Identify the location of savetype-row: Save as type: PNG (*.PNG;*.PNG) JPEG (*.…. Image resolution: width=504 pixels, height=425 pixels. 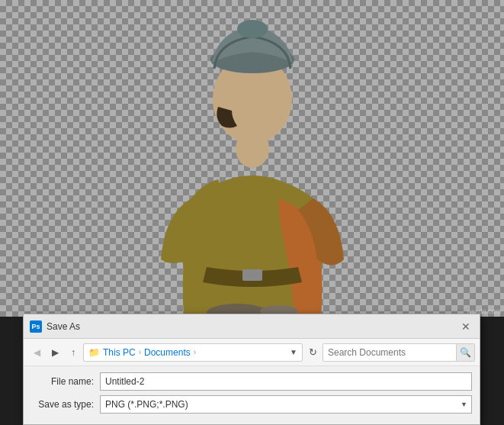
(252, 404).